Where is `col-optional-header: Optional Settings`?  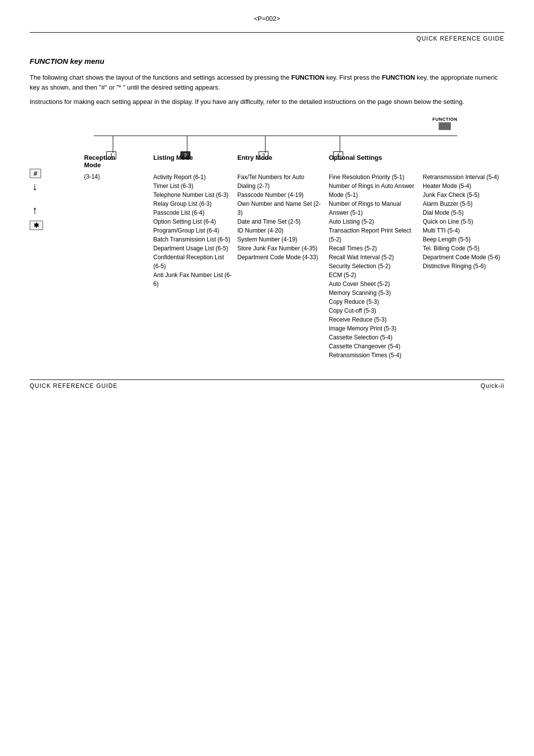 col-optional-header: Optional Settings is located at coordinates (373, 162).